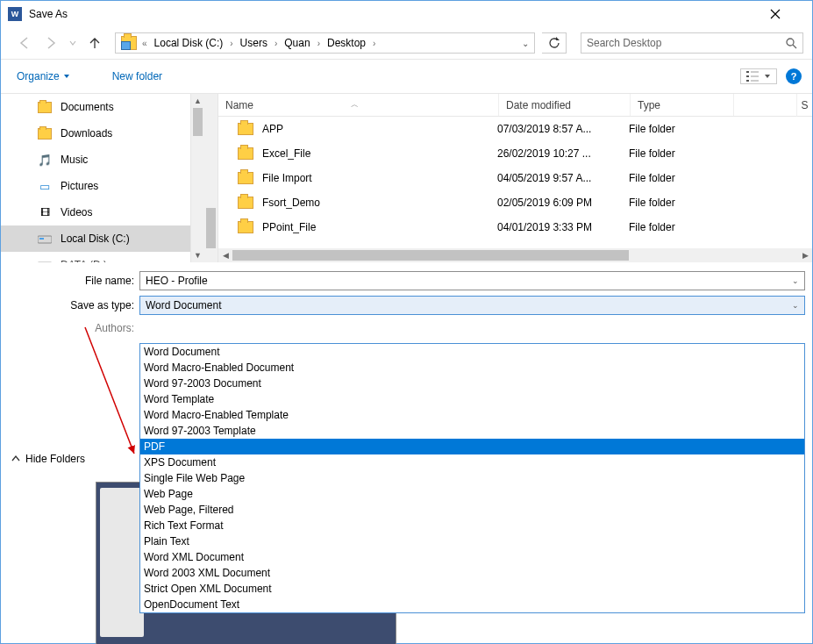 The image size is (813, 644). What do you see at coordinates (73, 43) in the screenshot?
I see `recent-dropdown` at bounding box center [73, 43].